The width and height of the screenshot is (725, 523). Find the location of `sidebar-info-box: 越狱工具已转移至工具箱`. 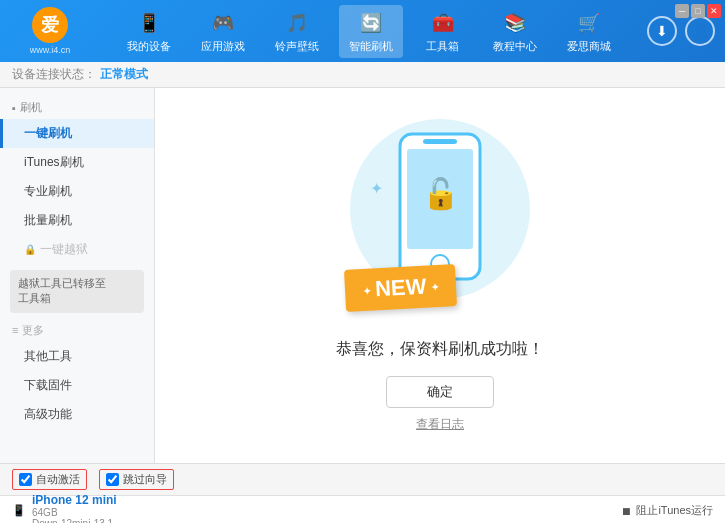

sidebar-info-box: 越狱工具已转移至工具箱 is located at coordinates (77, 292).